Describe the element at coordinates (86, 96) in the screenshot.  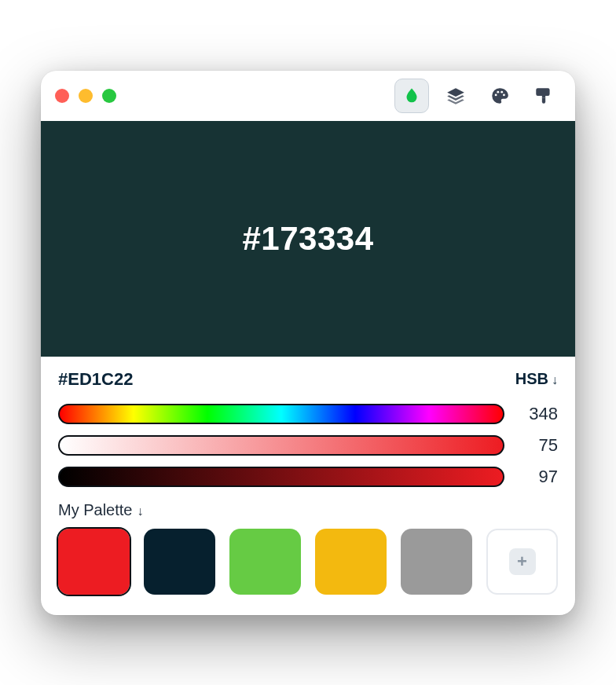
I see `window-minimize` at that location.